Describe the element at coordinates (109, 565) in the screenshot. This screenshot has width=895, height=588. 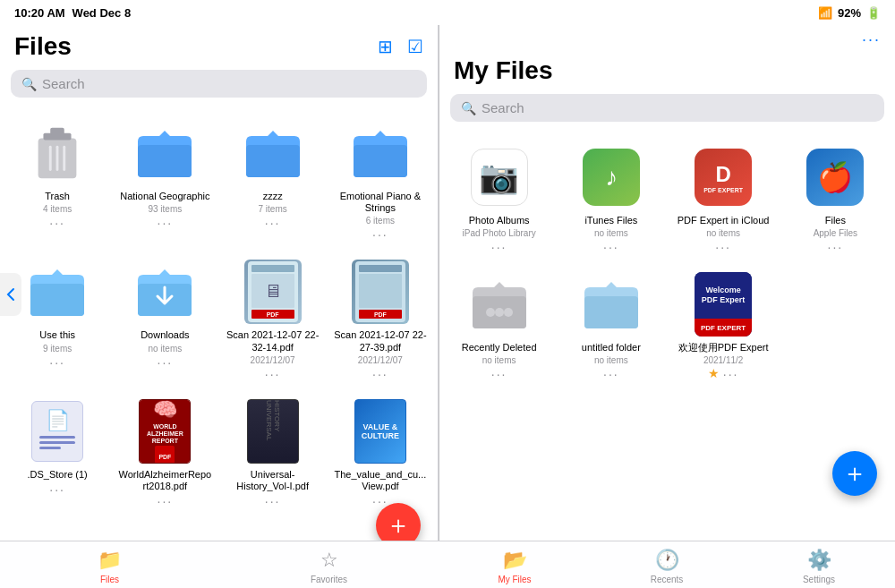
I see `tab-files: 📁 Files` at that location.